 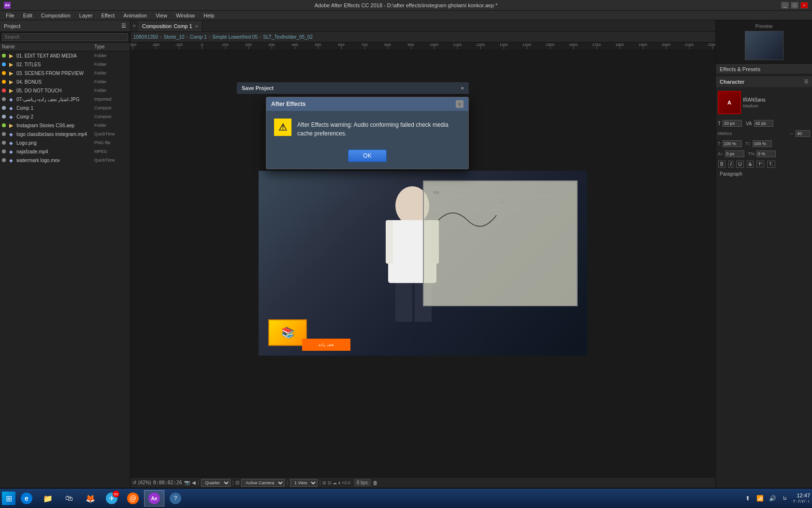 I want to click on taskbar-aftereffects: Ae, so click(x=154, y=498).